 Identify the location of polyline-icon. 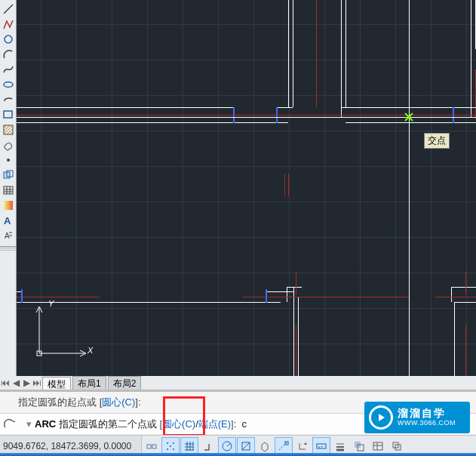
(8, 24).